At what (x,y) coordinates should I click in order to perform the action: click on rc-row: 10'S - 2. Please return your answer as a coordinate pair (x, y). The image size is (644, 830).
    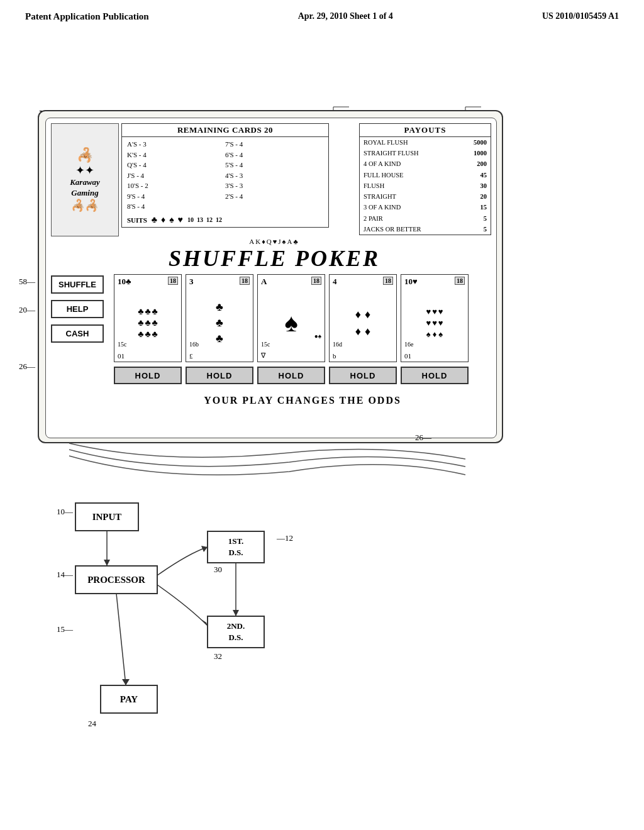
    Looking at the image, I should click on (176, 186).